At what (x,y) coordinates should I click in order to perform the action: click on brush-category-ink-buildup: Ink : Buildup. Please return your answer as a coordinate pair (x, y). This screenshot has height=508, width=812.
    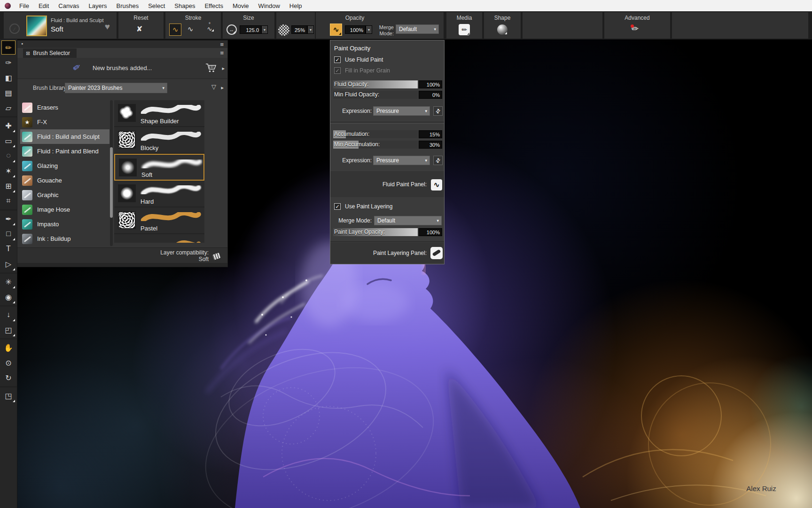
    Looking at the image, I should click on (65, 239).